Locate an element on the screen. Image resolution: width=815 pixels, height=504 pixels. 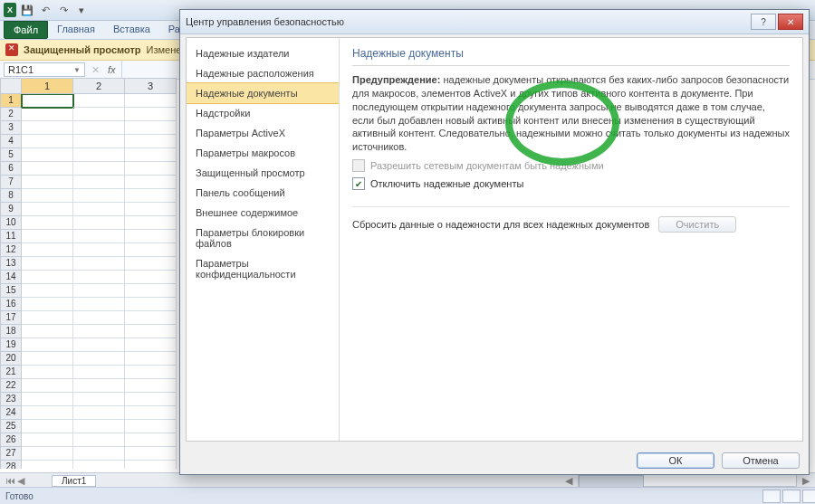
nav-item: Защищенный просмотр is located at coordinates (263, 173).